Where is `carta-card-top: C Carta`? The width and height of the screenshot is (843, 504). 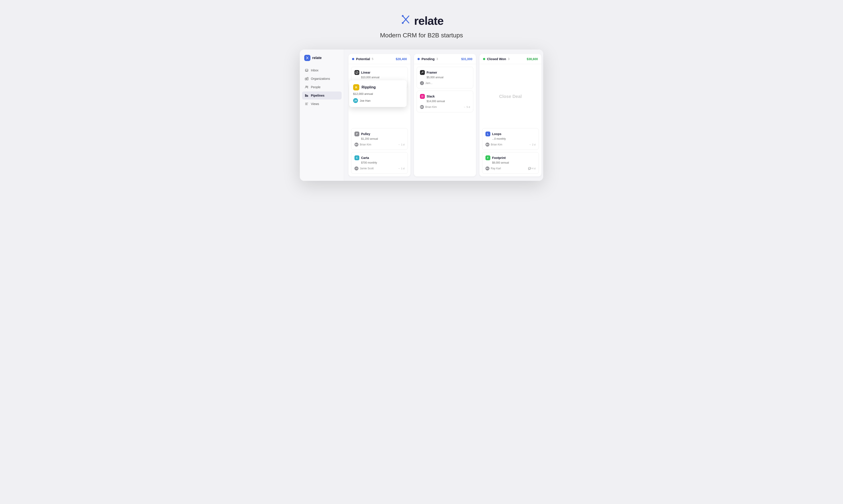
carta-card-top: C Carta is located at coordinates (379, 158).